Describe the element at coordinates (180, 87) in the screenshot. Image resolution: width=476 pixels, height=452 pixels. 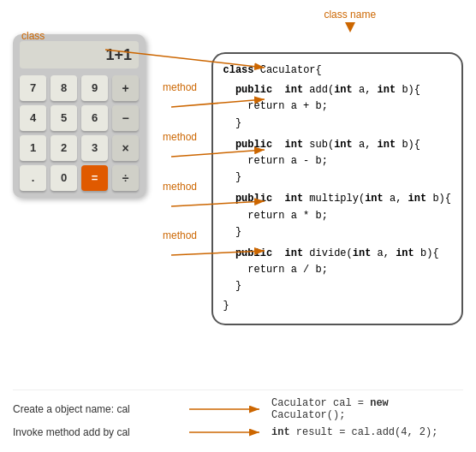
I see `method-label-1: method` at that location.